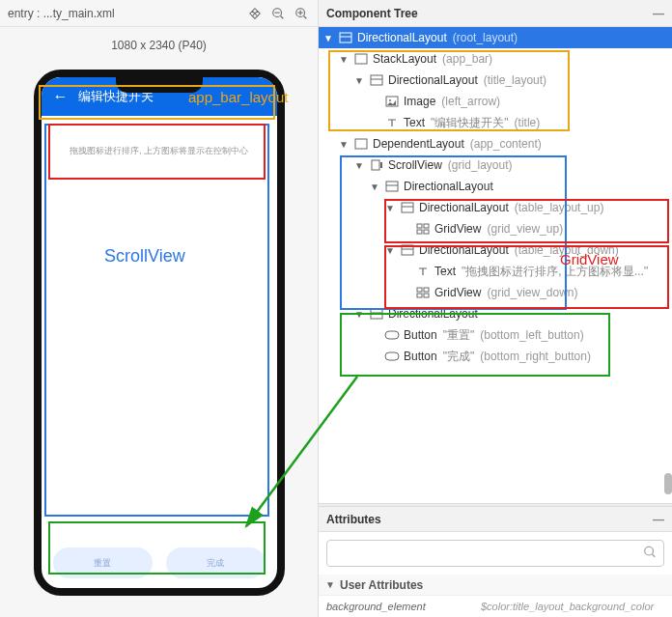 This screenshot has width=672, height=617. What do you see at coordinates (159, 151) in the screenshot?
I see `hint-text: 拖拽图标进行排序, 上方图标将显示在控制中心` at bounding box center [159, 151].